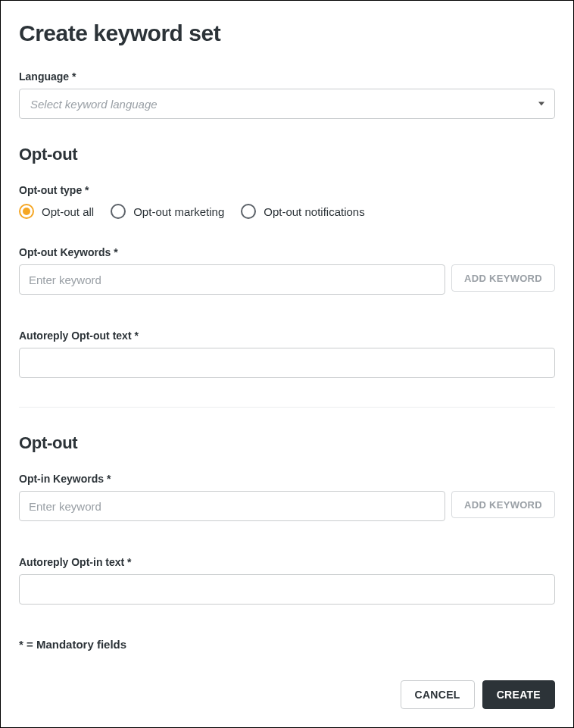  What do you see at coordinates (287, 479) in the screenshot?
I see `optin-keywords-label: Opt-in Keywords *` at bounding box center [287, 479].